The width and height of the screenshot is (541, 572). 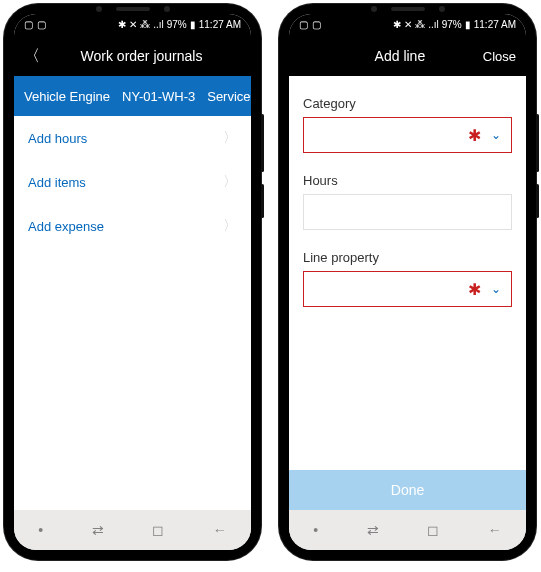 What do you see at coordinates (408, 289) in the screenshot?
I see `line-property-dropdown: ✱ ⌄` at bounding box center [408, 289].